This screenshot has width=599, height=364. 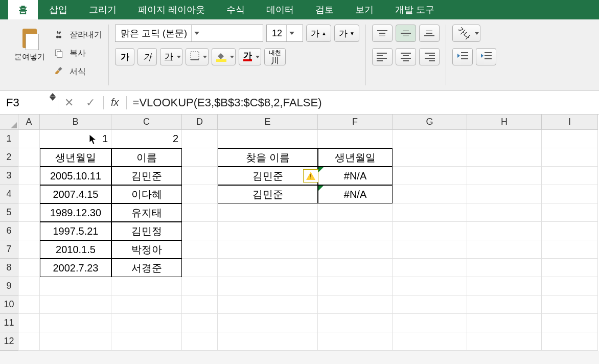 I want to click on cell-A2, so click(x=29, y=157).